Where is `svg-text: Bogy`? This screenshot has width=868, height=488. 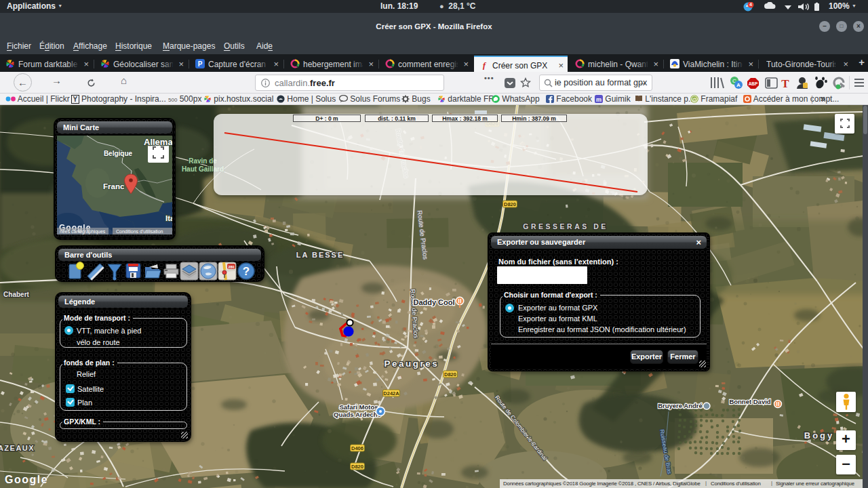
svg-text: Bogy is located at coordinates (819, 435).